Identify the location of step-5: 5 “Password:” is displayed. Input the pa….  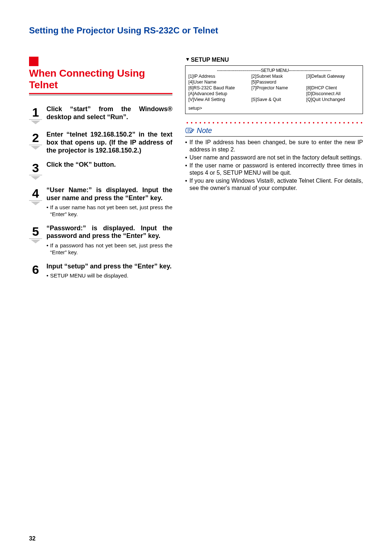
(101, 240).